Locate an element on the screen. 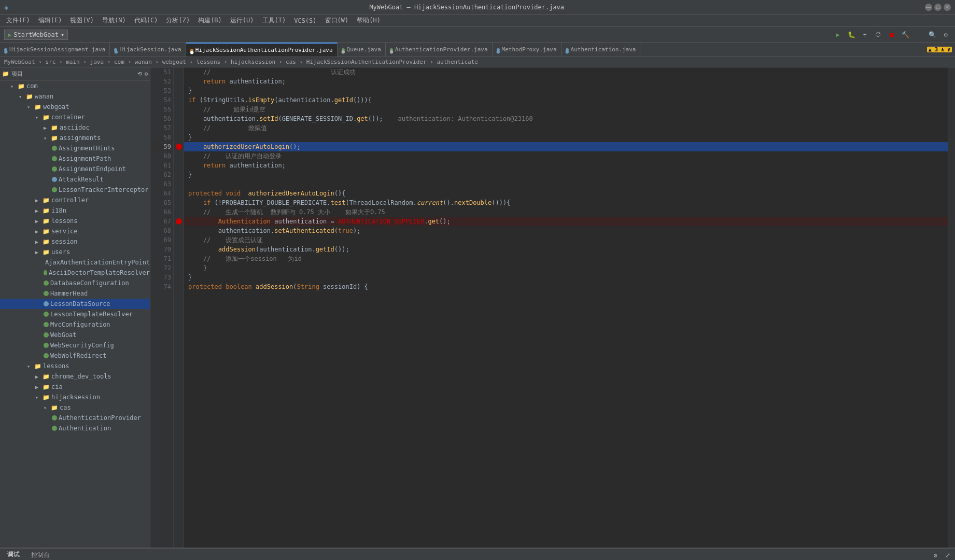 This screenshot has height=560, width=955. tree-item-webgoat: WebGoat is located at coordinates (75, 335).